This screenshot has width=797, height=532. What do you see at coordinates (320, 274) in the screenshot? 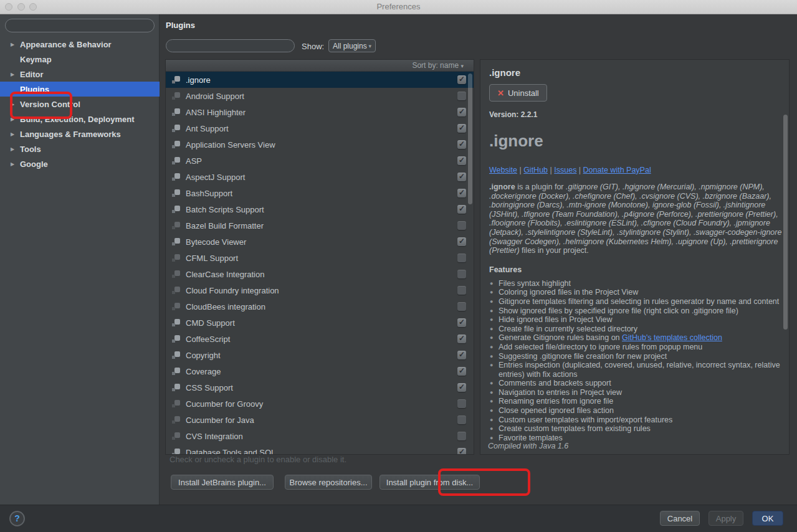
I see `plugin-row: ClearCase Integration` at bounding box center [320, 274].